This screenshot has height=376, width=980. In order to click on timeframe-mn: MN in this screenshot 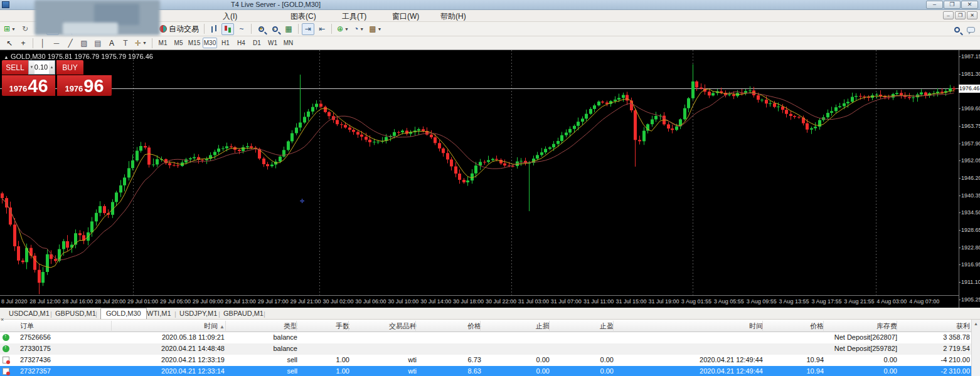, I will do `click(289, 43)`.